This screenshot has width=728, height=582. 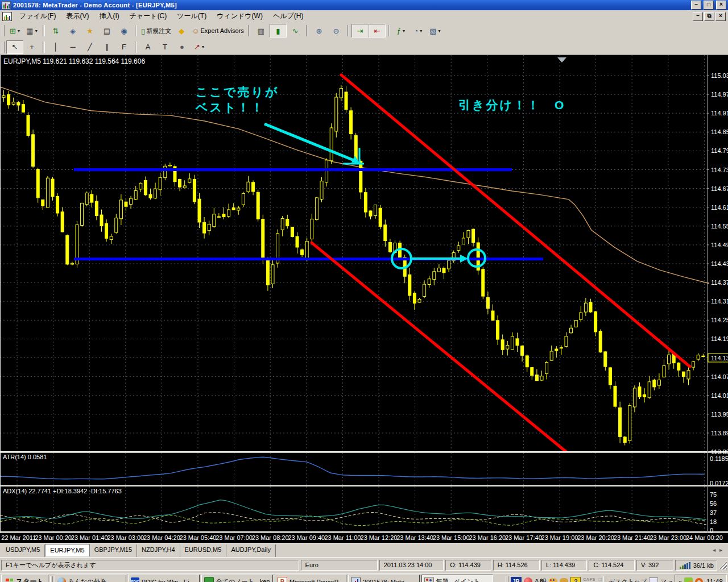 I want to click on line-chart-icon: ∿, so click(x=295, y=31).